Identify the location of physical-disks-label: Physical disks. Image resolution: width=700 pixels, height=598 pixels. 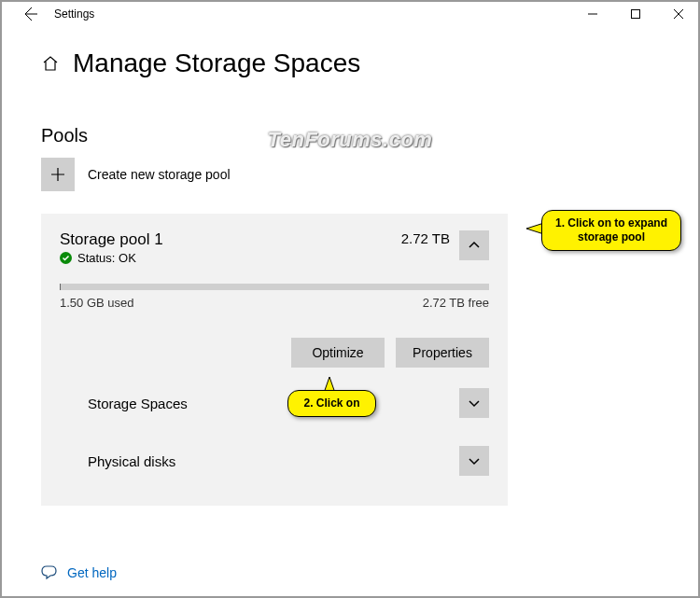
(132, 461).